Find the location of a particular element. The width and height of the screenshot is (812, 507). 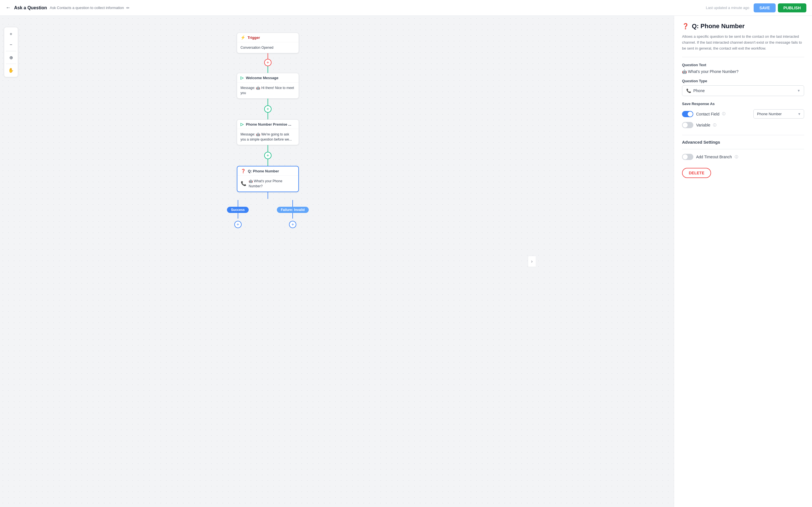

zoom-out-button: − is located at coordinates (11, 45).